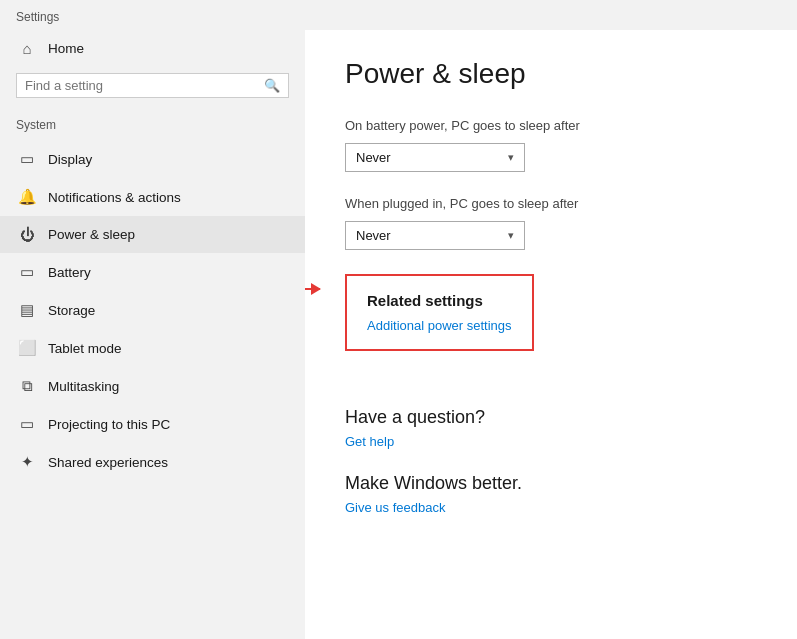  Describe the element at coordinates (152, 424) in the screenshot. I see `sidebar-item-projecting: ▭ Projecting to this PC` at that location.